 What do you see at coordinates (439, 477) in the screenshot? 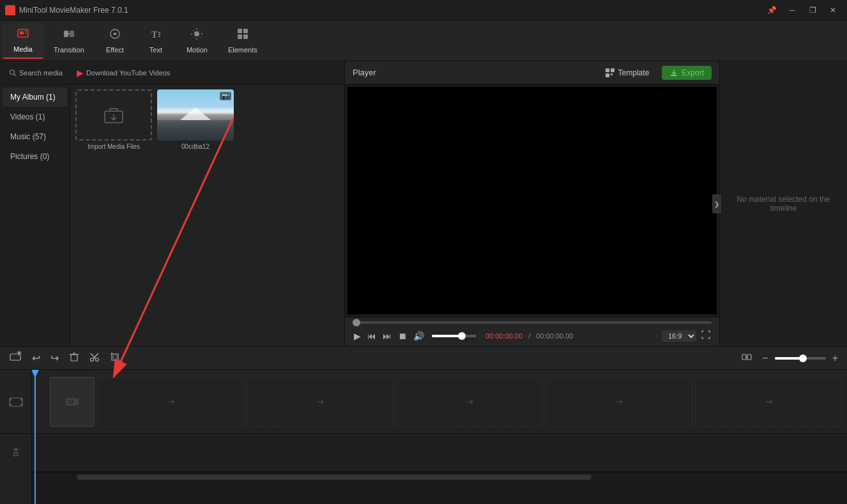
I see `timeline-scrollbar` at bounding box center [439, 477].